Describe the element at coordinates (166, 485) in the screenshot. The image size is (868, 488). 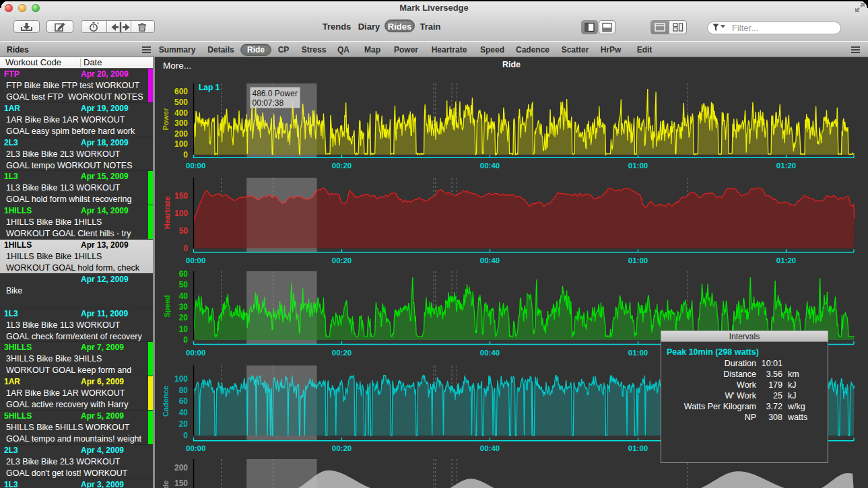
I see `svg-text: Altitude` at that location.